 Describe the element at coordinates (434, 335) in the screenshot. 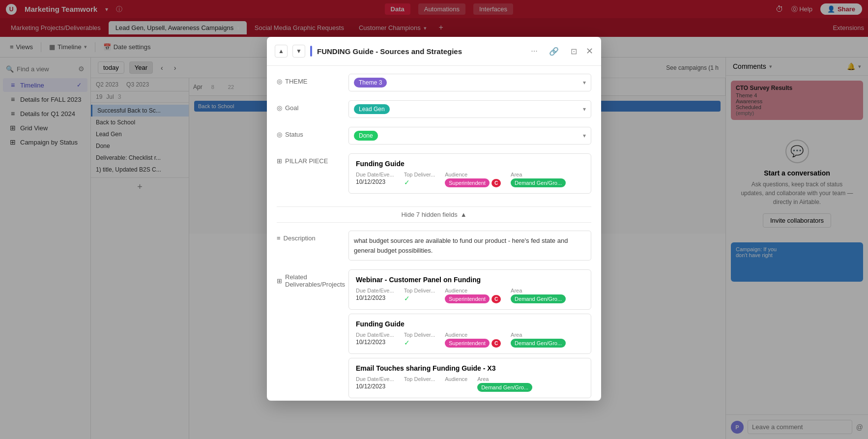

I see `modal-field-related: ⊞ Related Deliverables/Projects Webinar …` at that location.